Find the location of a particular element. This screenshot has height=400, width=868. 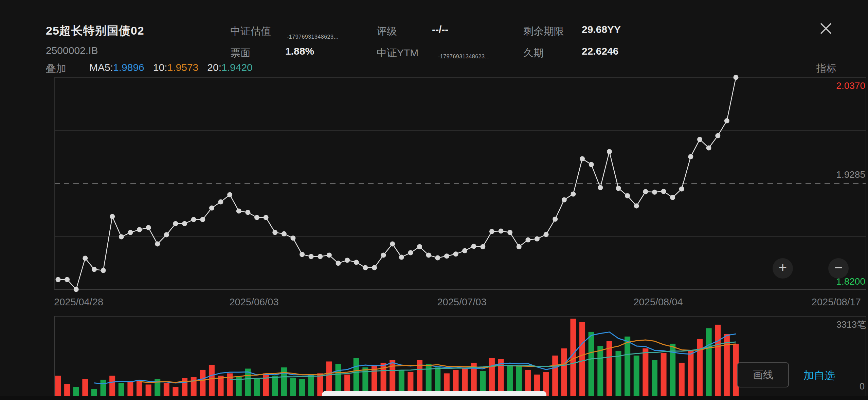

overlay-button: 叠加 is located at coordinates (56, 69).